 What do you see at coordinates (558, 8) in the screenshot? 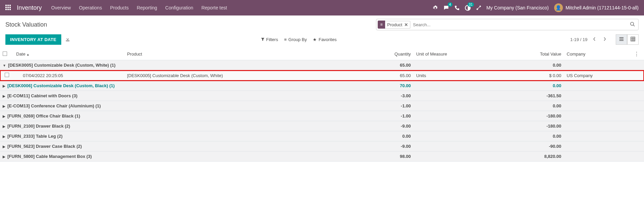
I see `avatar: 👤` at bounding box center [558, 8].